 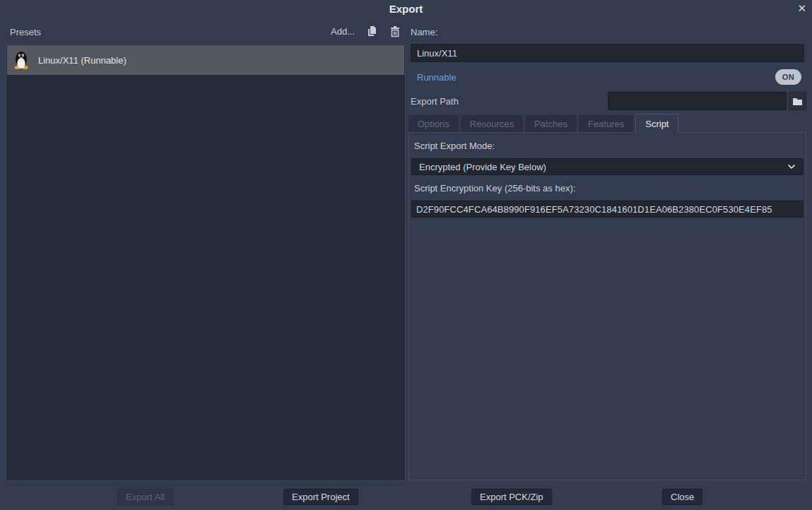 What do you see at coordinates (321, 497) in the screenshot?
I see `export-project-button: Export Project` at bounding box center [321, 497].